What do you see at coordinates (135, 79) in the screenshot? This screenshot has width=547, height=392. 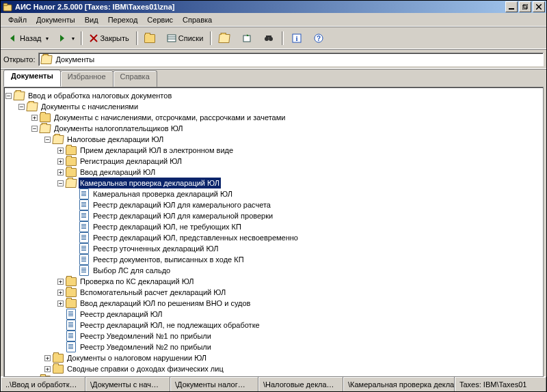 I see `tab-help: Справка` at bounding box center [135, 79].